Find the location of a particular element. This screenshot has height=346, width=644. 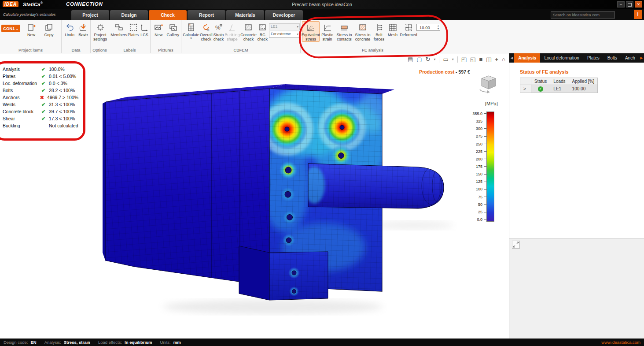

mesh-button: Mesh is located at coordinates (393, 29).